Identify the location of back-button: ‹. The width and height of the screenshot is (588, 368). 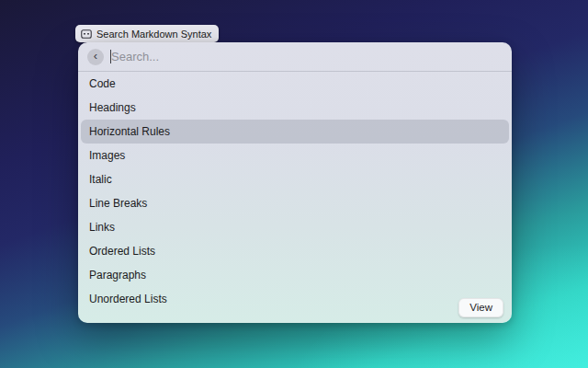
(96, 57).